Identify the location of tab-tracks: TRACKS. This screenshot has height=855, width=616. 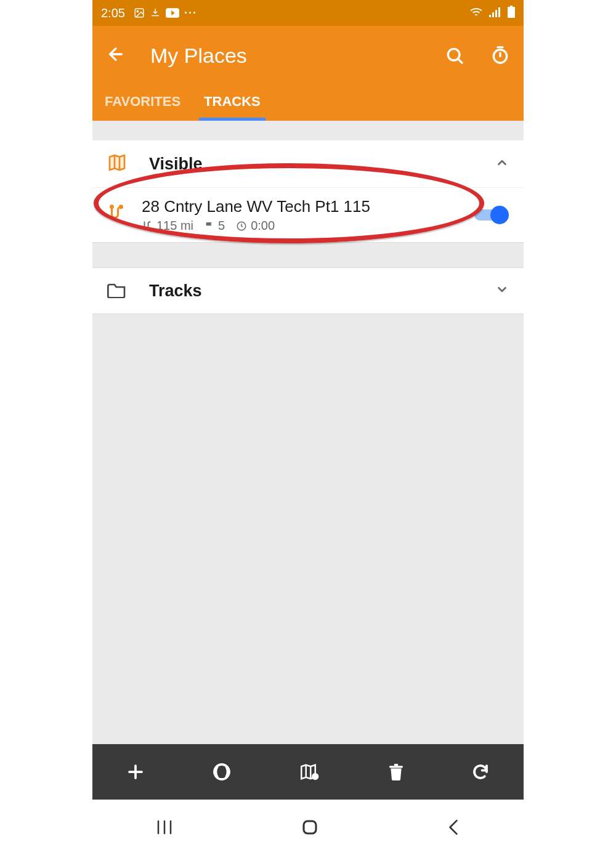
(232, 103).